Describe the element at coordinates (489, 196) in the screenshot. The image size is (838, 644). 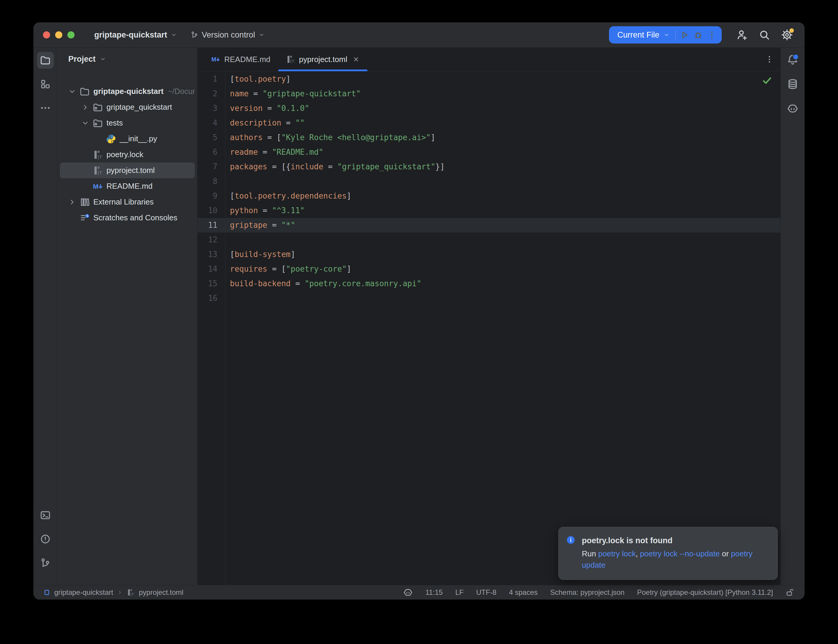
I see `code-line-9: 9[tool.poetry.dependencies]` at that location.